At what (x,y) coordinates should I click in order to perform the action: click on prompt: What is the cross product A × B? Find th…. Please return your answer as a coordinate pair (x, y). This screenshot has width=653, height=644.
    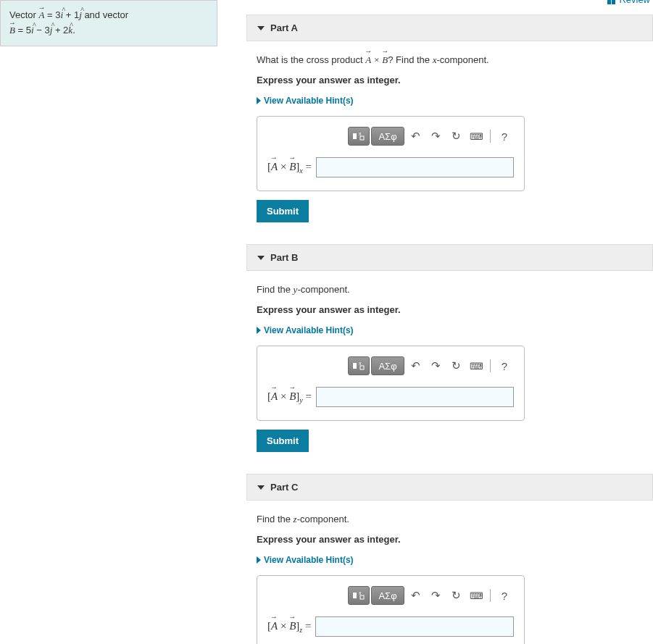
    Looking at the image, I should click on (449, 60).